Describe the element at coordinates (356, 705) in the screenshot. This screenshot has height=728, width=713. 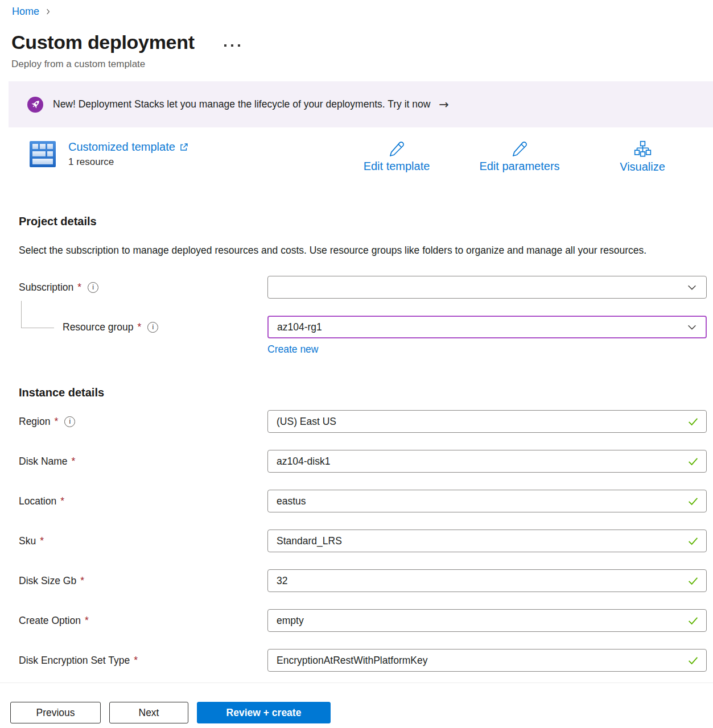
I see `wizard-footer: Previous Next Review + create` at that location.